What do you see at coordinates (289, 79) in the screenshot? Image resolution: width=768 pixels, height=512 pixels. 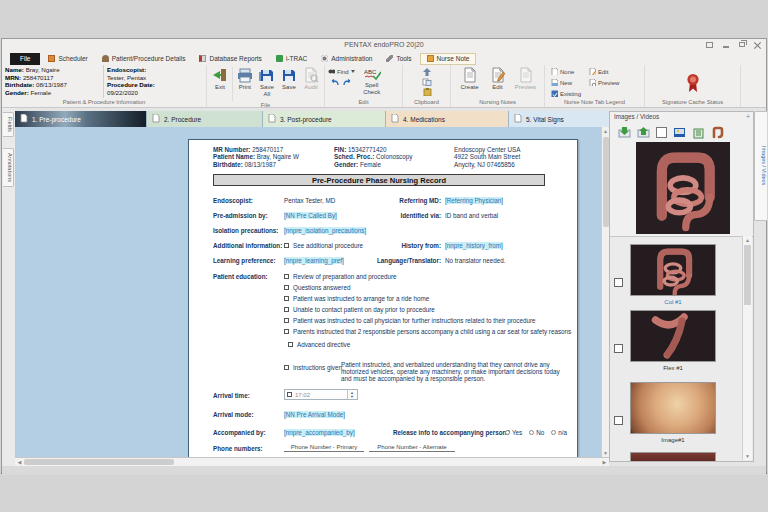 I see `save-button: Save` at bounding box center [289, 79].